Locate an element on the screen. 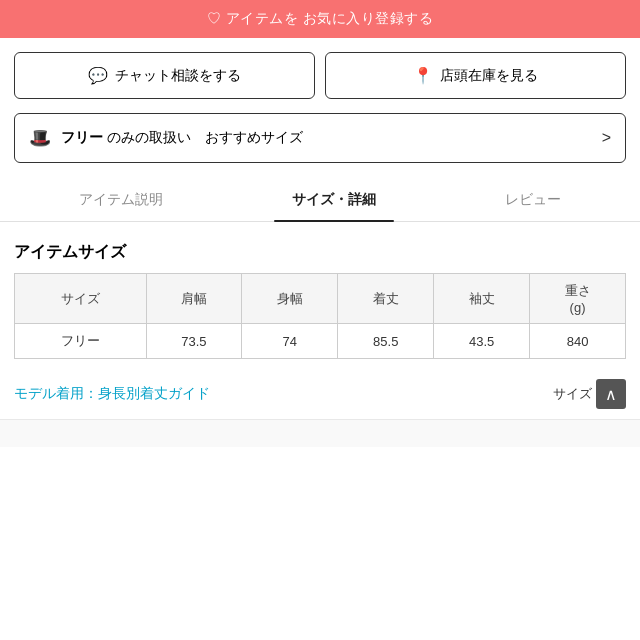 The width and height of the screenshot is (640, 640). free-bold-text: フリー is located at coordinates (82, 137).